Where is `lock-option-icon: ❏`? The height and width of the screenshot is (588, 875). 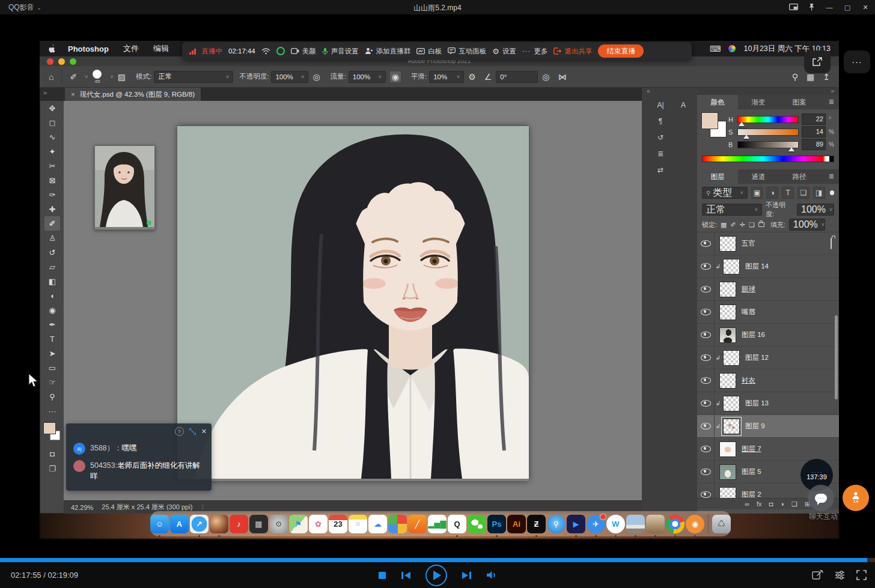 lock-option-icon: ❏ is located at coordinates (752, 225).